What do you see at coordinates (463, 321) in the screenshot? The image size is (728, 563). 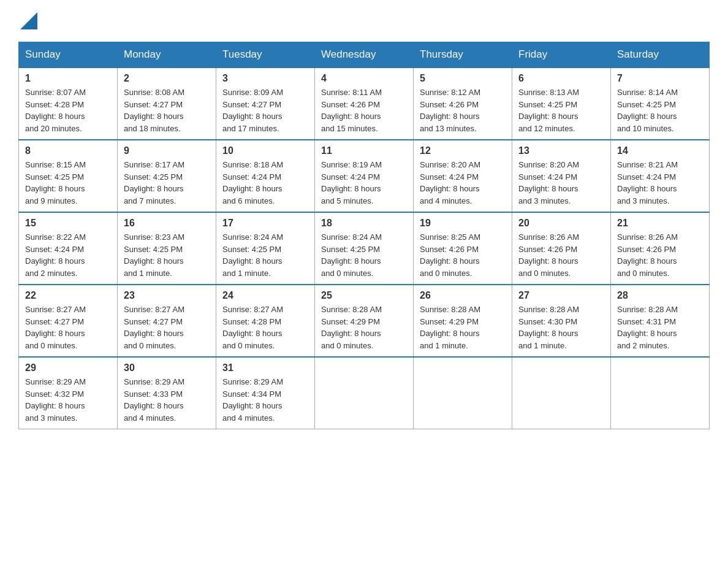 I see `calendar-cell: 26 Sunrise: 8:28 AM Sunset: 4:29 PM Dayl…` at bounding box center [463, 321].